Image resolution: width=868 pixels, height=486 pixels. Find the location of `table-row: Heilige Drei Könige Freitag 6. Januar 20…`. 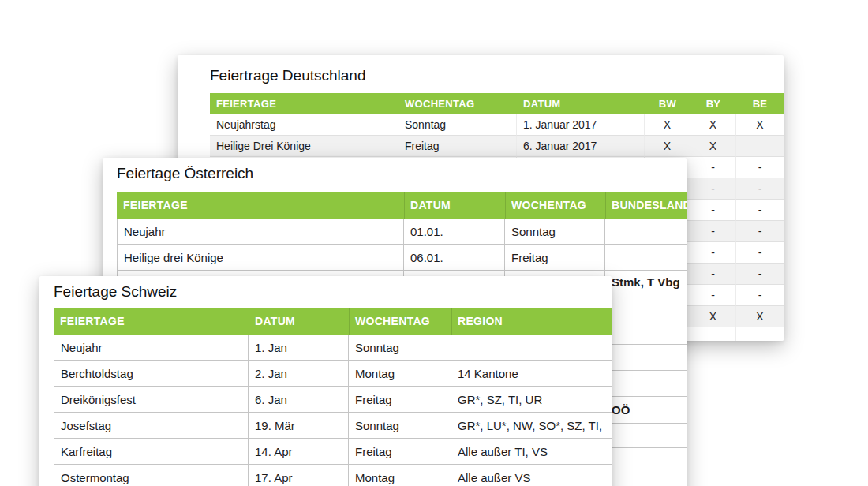

table-row: Heilige Drei Könige Freitag 6. Januar 20… is located at coordinates (497, 147).